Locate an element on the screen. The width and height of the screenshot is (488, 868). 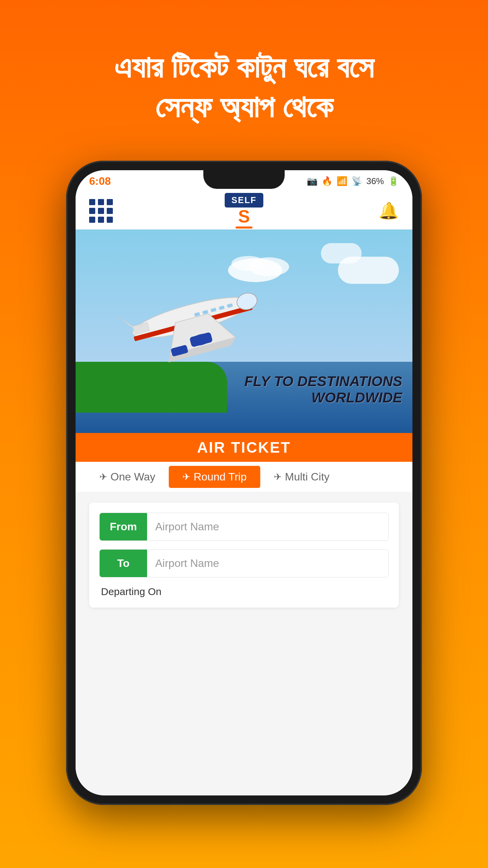
status-icons: 📷 🔥 📶 📡 36% 🔋 is located at coordinates (353, 181).